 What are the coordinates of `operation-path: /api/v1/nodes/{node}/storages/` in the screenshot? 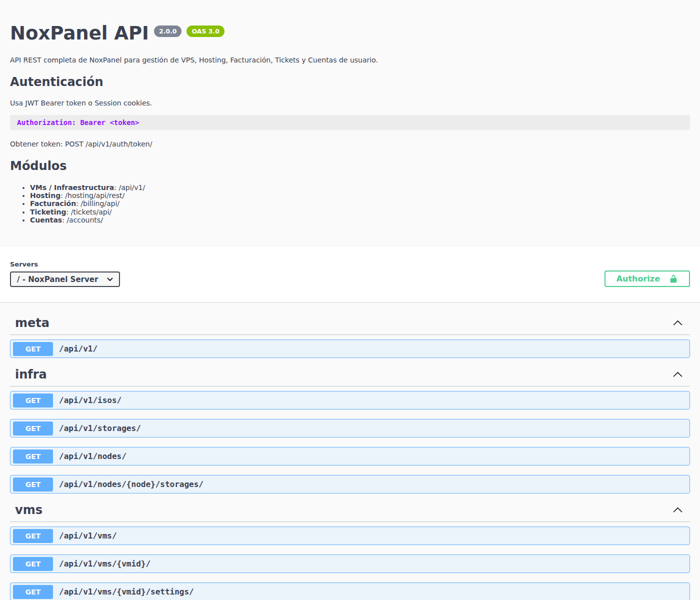 It's located at (131, 484).